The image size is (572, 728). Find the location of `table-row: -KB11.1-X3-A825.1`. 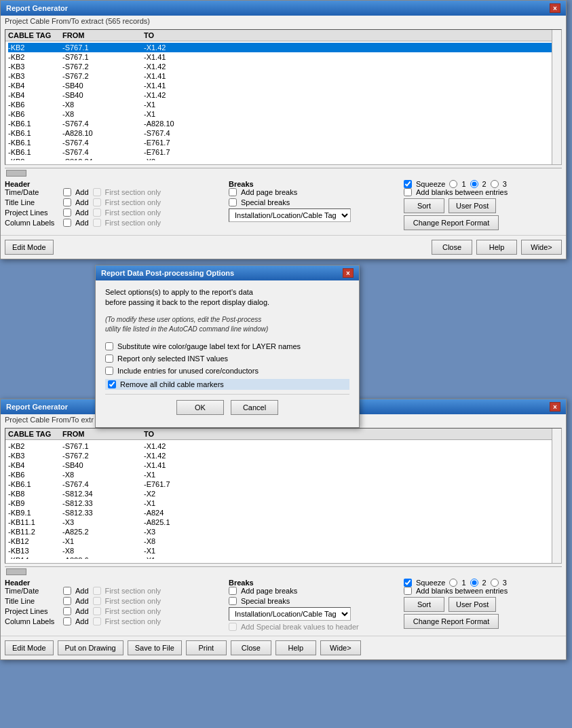

table-row: -KB11.1-X3-A825.1 is located at coordinates (284, 522).